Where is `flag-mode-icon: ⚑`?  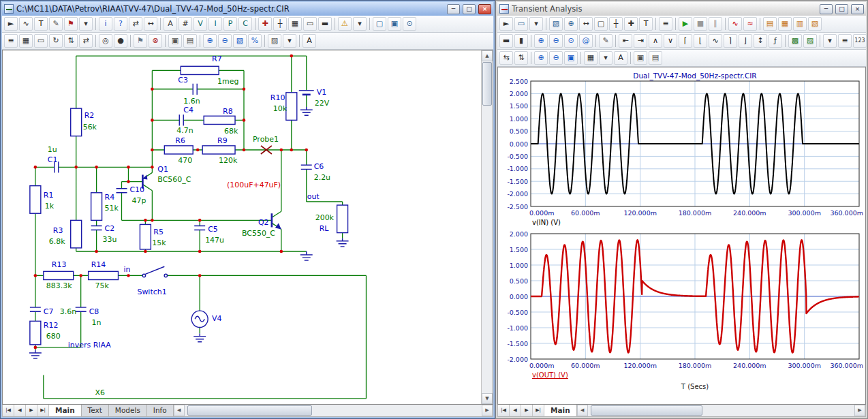 flag-mode-icon: ⚑ is located at coordinates (71, 24).